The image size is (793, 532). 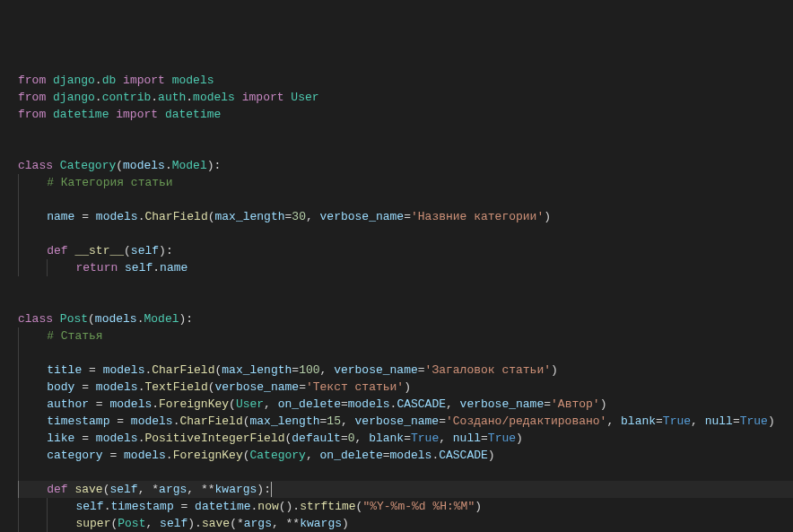 I want to click on code-line: from django.contrib.auth.models import U…, so click(x=405, y=97).